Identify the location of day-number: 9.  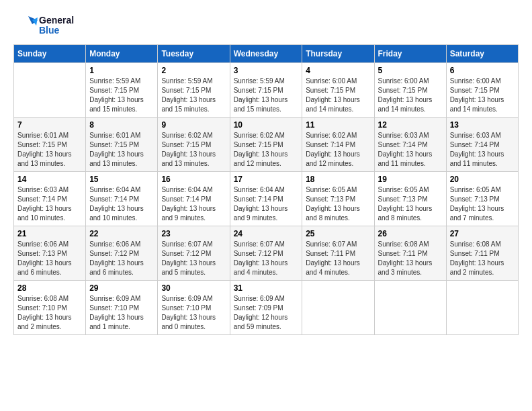
(193, 125).